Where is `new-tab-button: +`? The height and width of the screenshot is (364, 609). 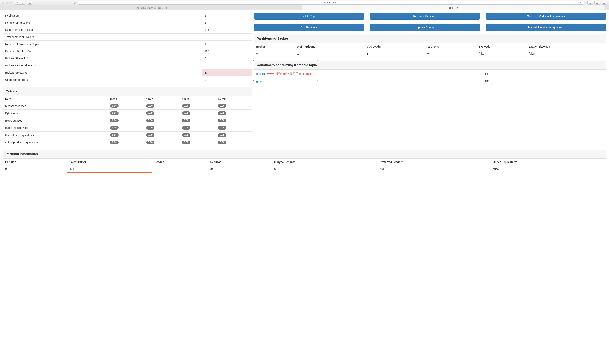
new-tab-button: + is located at coordinates (607, 8).